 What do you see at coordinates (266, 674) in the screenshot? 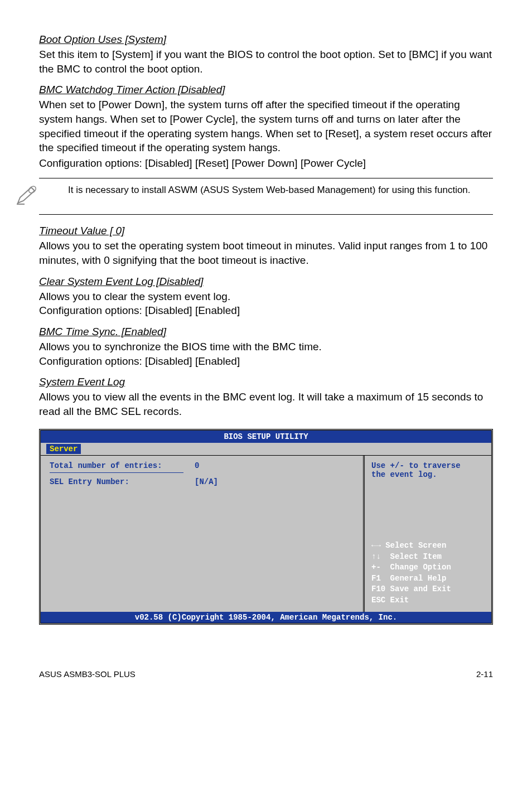
I see `page-footer: ASUS ASMB3-SOL PLUS 2-11` at bounding box center [266, 674].